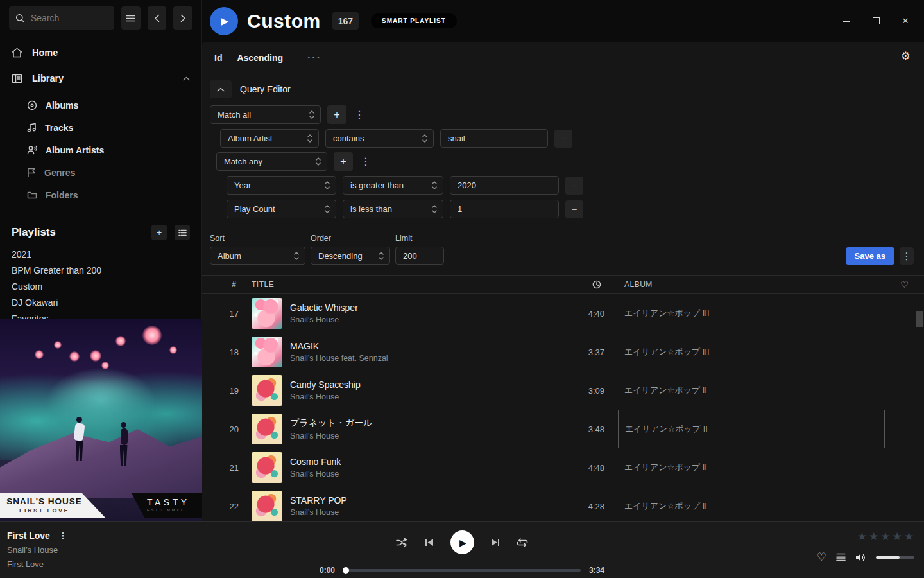 The width and height of the screenshot is (924, 578). Describe the element at coordinates (821, 557) in the screenshot. I see `favorite-button: ♡` at that location.